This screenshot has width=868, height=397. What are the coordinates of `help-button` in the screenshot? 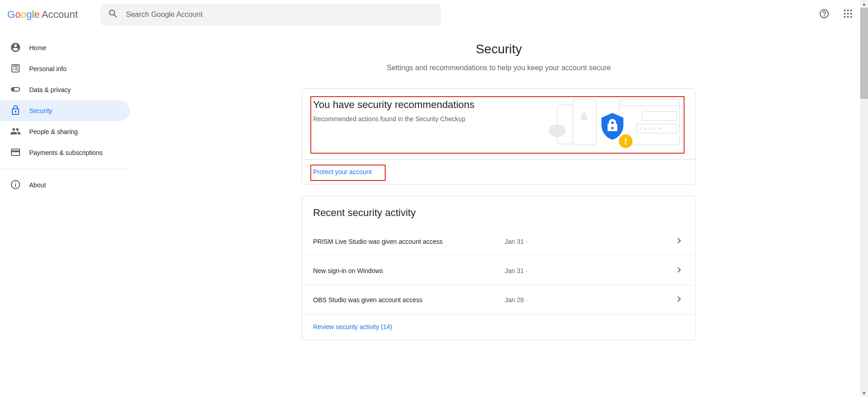 It's located at (824, 15).